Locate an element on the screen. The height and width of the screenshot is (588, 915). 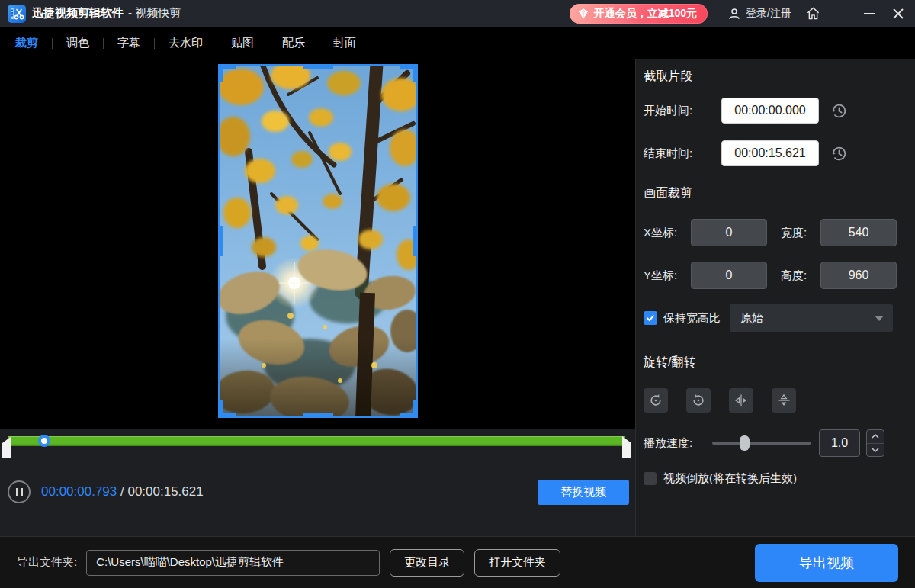
height-input is located at coordinates (859, 275).